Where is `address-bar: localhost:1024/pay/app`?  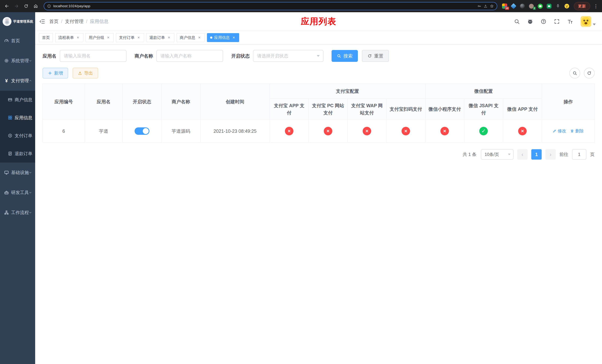 address-bar: localhost:1024/pay/app is located at coordinates (270, 6).